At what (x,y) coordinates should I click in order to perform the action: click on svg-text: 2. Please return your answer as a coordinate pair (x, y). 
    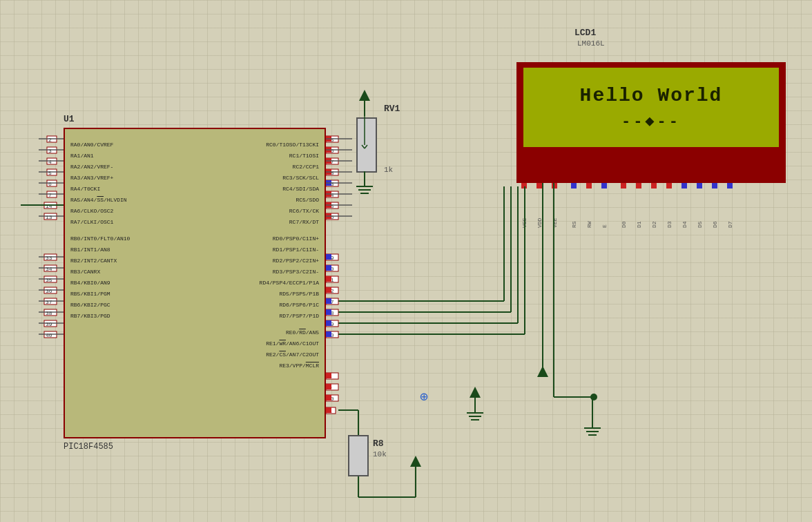
    Looking at the image, I should click on (50, 139).